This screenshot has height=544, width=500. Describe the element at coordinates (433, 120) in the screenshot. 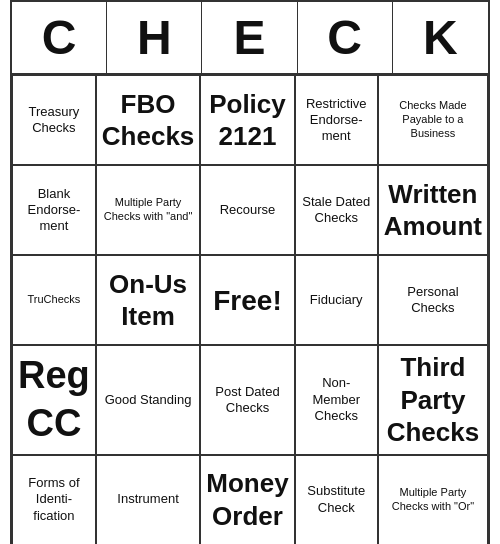

I see `bingo-cell: Checks Made Payable to a Business` at that location.